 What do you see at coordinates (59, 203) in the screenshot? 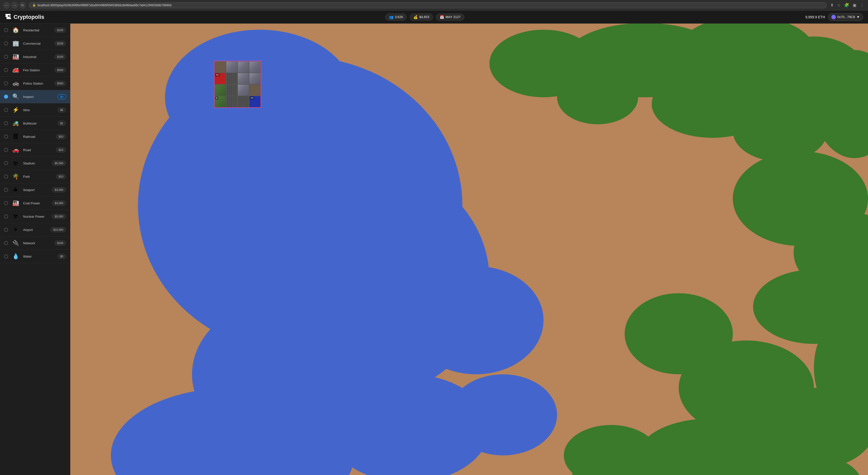
I see `price-coal-power: $3,000` at bounding box center [59, 203].